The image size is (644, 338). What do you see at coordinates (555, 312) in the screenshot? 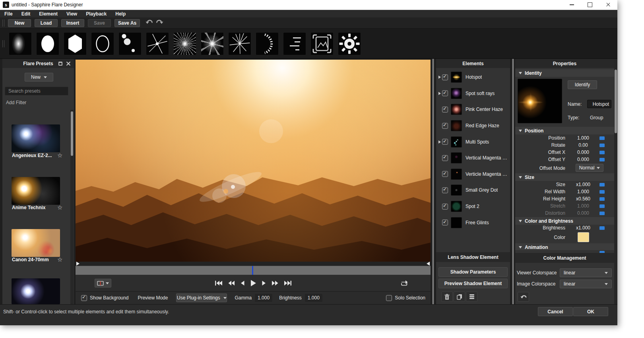
I see `cancel-button: Cancel` at bounding box center [555, 312].